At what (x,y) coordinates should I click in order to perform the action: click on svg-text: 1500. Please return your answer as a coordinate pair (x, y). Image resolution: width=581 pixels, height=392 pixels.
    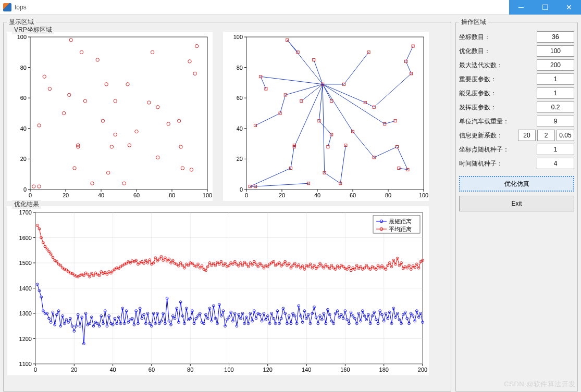
    Looking at the image, I should click on (26, 263).